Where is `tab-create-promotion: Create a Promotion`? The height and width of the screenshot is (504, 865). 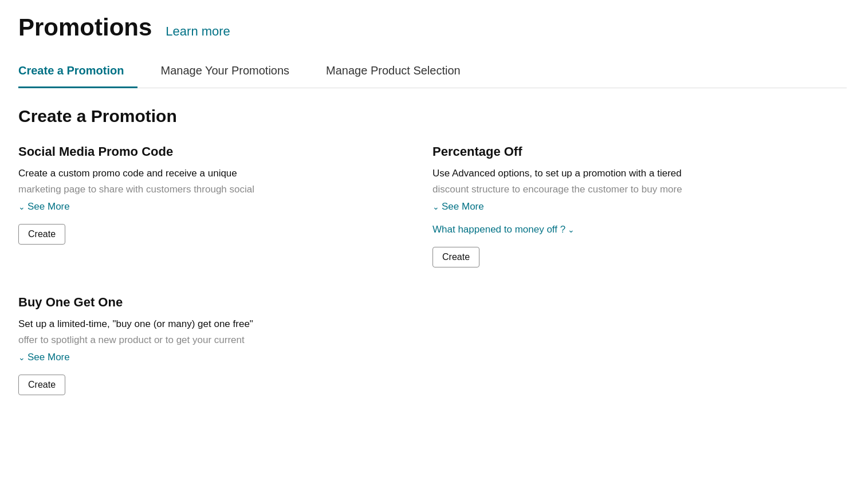
tab-create-promotion: Create a Promotion is located at coordinates (78, 72).